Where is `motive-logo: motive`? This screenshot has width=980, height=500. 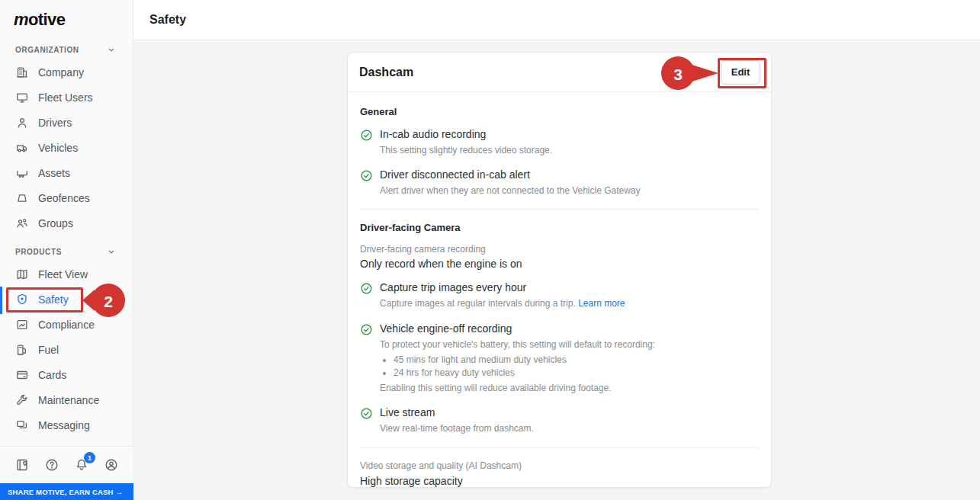
motive-logo: motive is located at coordinates (66, 20).